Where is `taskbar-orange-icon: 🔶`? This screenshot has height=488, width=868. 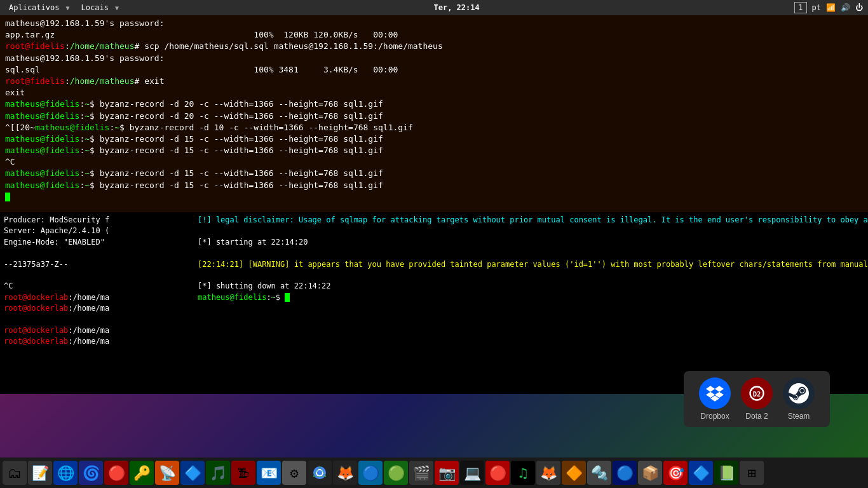
taskbar-orange-icon: 🔶 is located at coordinates (574, 473).